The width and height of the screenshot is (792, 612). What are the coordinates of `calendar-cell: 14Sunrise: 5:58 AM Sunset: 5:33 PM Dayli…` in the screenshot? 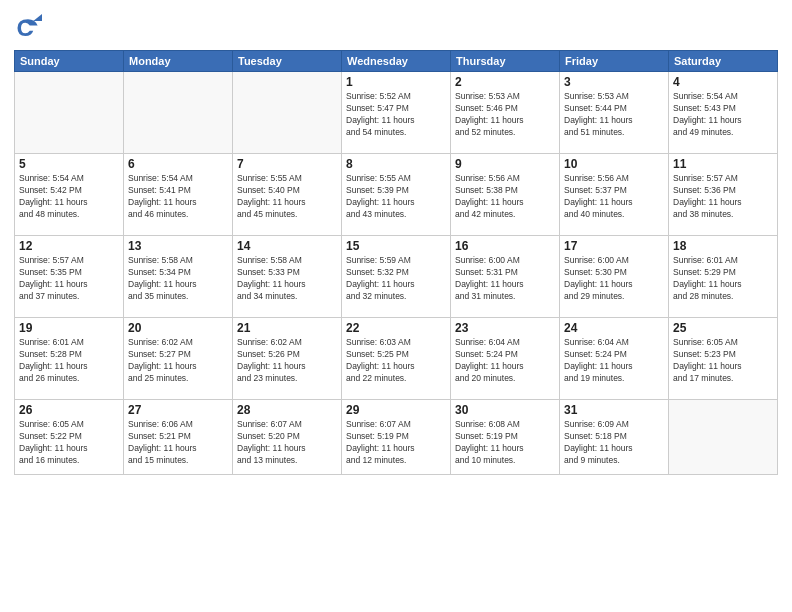 It's located at (288, 277).